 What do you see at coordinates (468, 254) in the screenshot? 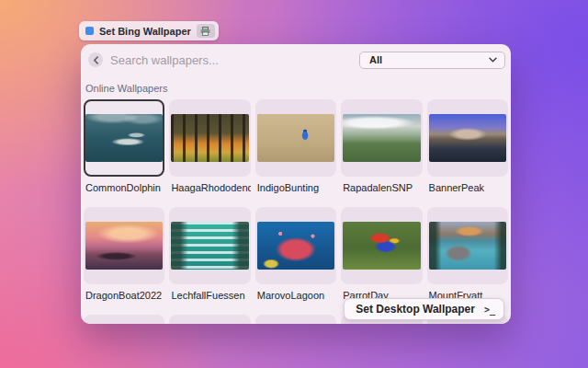
I see `wallpaper-cell: MountFryatt` at bounding box center [468, 254].